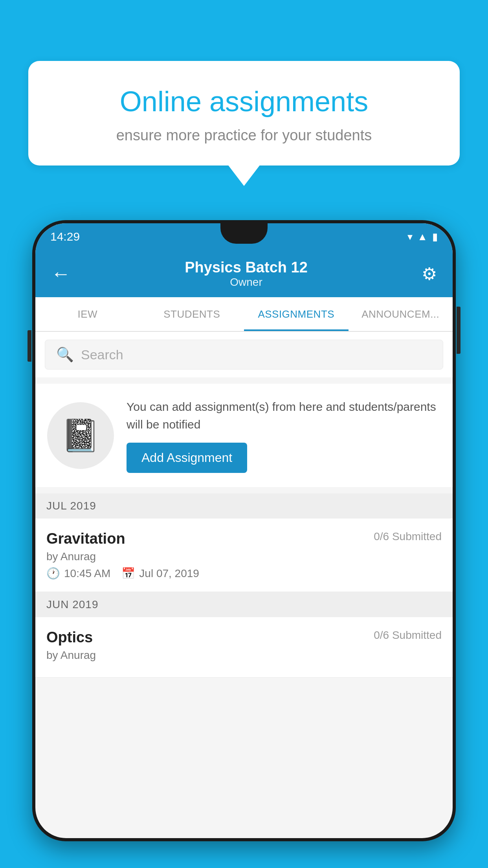  Describe the element at coordinates (128, 573) in the screenshot. I see `calendar-icon: 📅` at that location.